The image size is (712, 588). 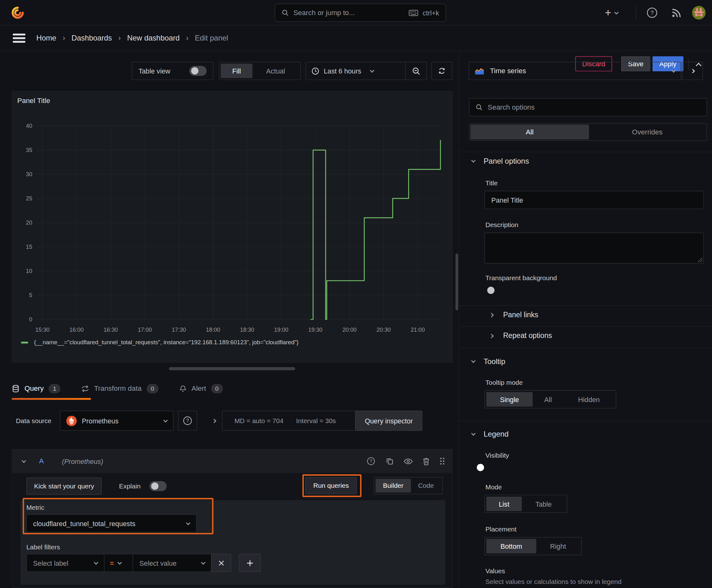 What do you see at coordinates (40, 388) in the screenshot?
I see `tab-query: Query 1` at bounding box center [40, 388].